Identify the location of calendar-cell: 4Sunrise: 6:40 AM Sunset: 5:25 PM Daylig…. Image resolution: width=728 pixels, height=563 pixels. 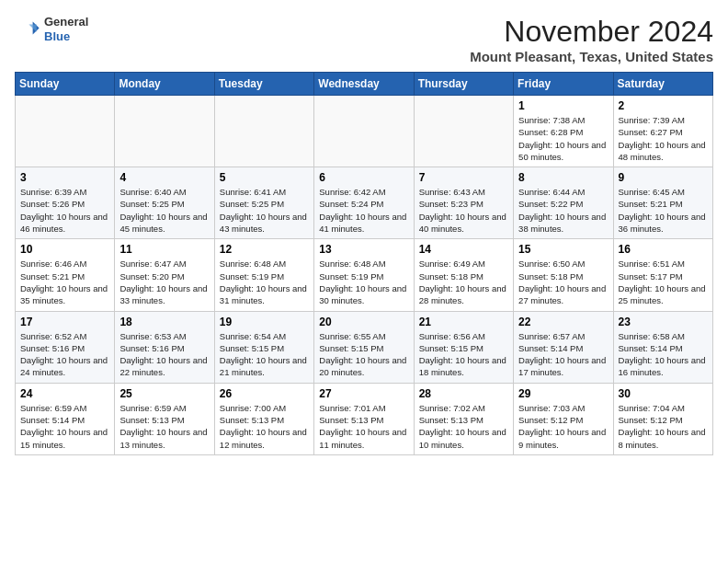
(165, 203).